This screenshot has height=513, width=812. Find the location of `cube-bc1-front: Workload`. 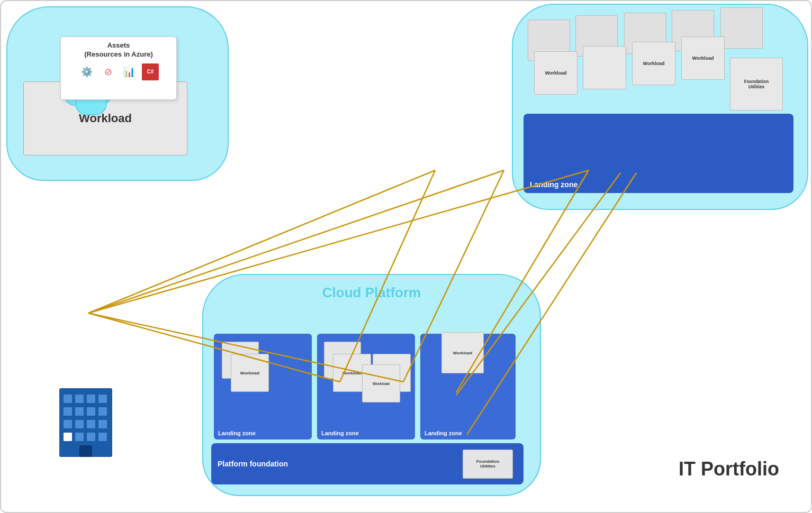

cube-bc1-front: Workload is located at coordinates (250, 373).